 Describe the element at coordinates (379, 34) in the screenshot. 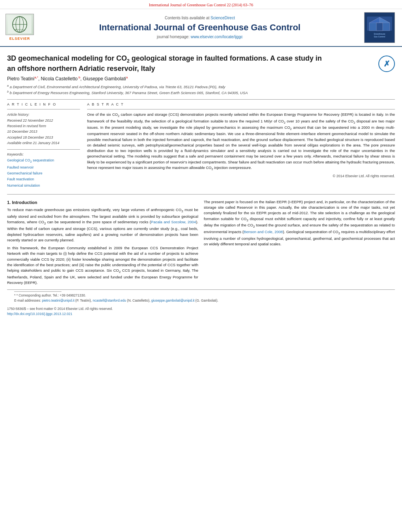

I see `svg-text: Greenhouse` at that location.